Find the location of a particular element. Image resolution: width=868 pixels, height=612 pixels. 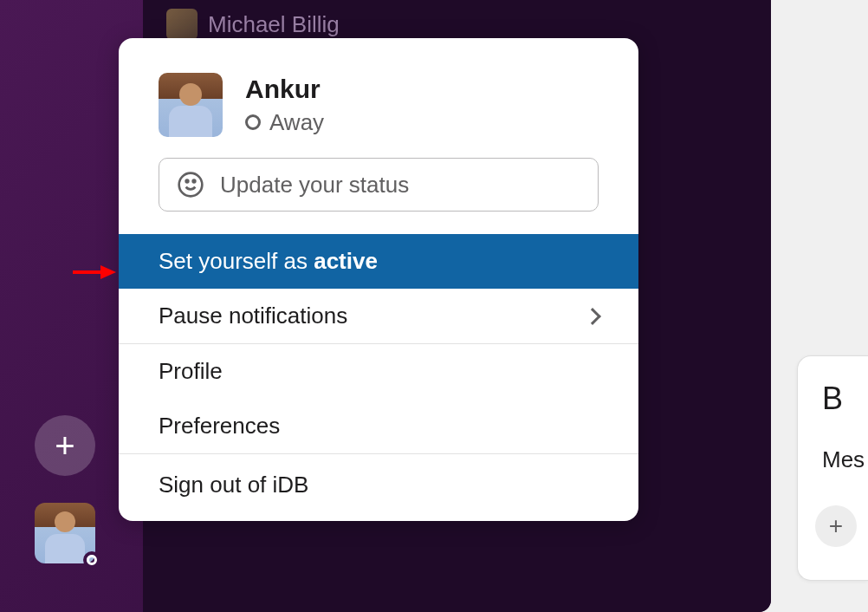

smiley-icon is located at coordinates (191, 185).